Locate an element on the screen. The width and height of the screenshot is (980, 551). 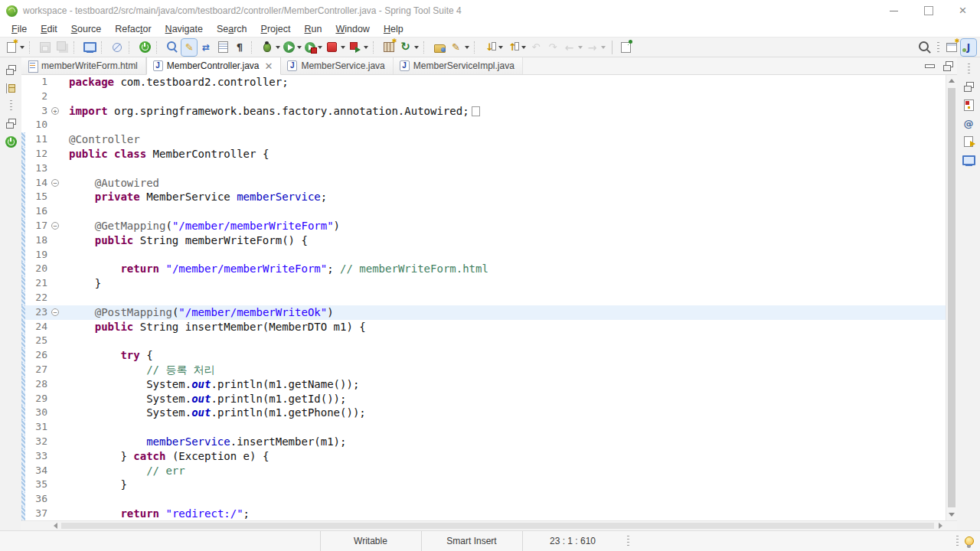
open-task-button is located at coordinates (439, 47).